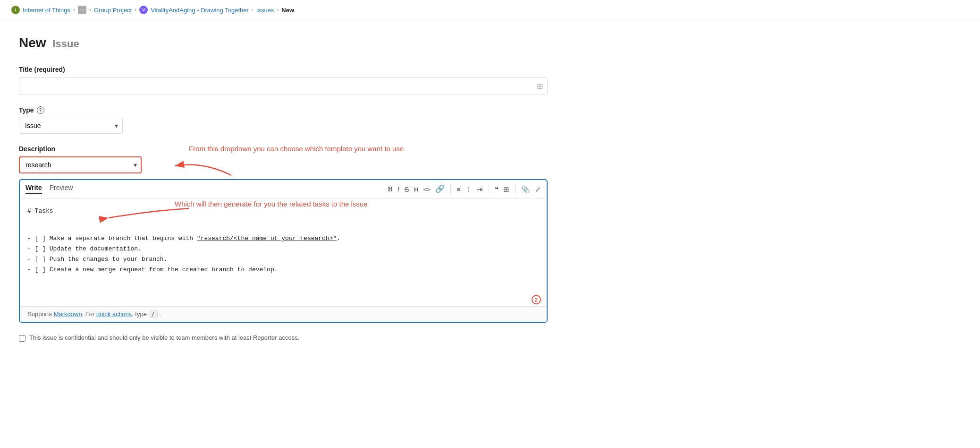 The image size is (980, 448). I want to click on footer-end: , type, so click(139, 314).